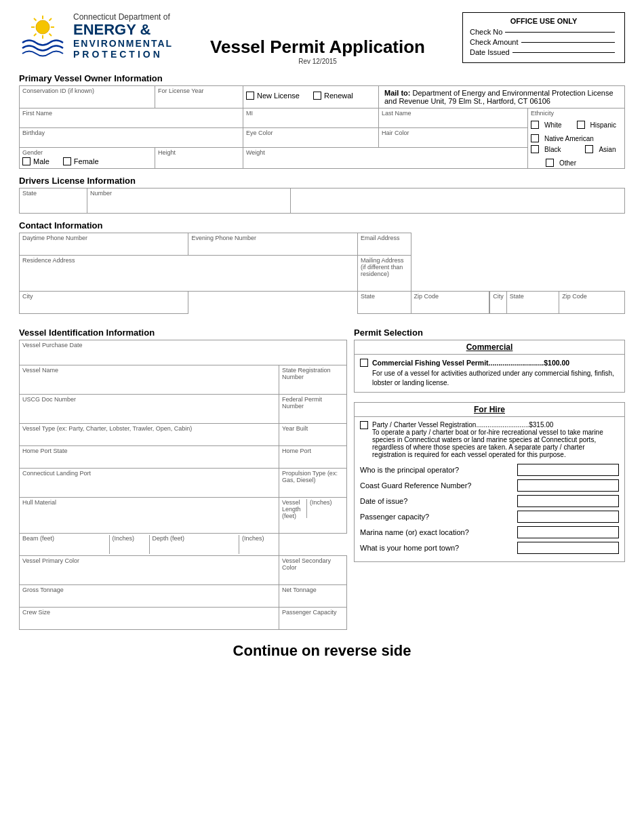 The width and height of the screenshot is (644, 834). I want to click on vessel-length-label: Vessel Length (feet), so click(293, 509).